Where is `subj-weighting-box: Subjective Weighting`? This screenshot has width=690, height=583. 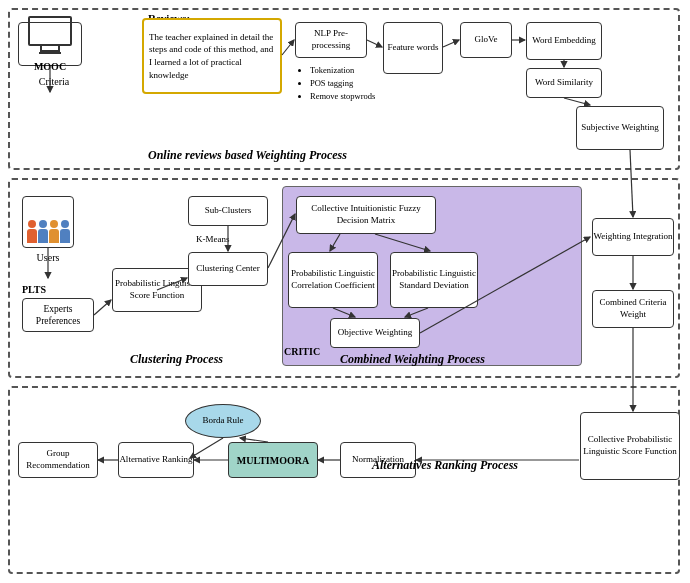
subj-weighting-box: Subjective Weighting is located at coordinates (620, 128).